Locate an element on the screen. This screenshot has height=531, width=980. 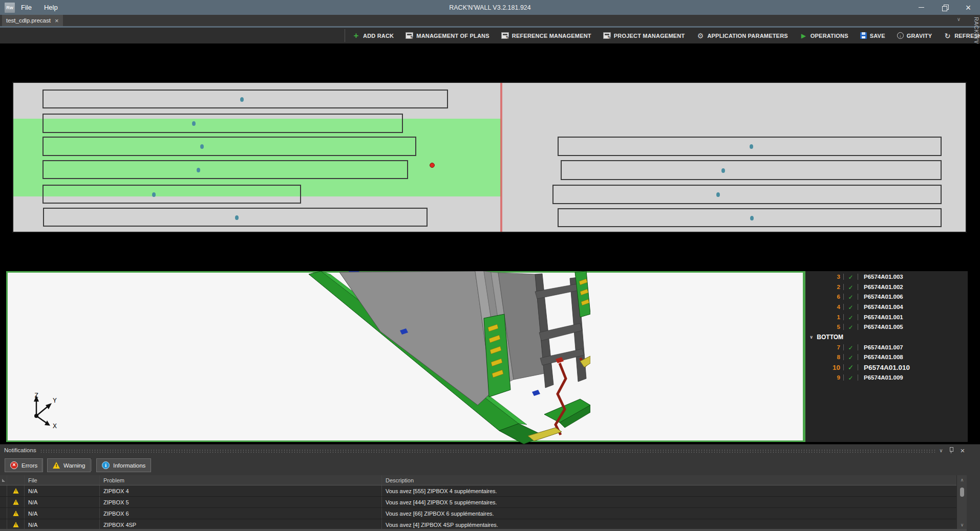
tab-close-icon is located at coordinates (57, 20).